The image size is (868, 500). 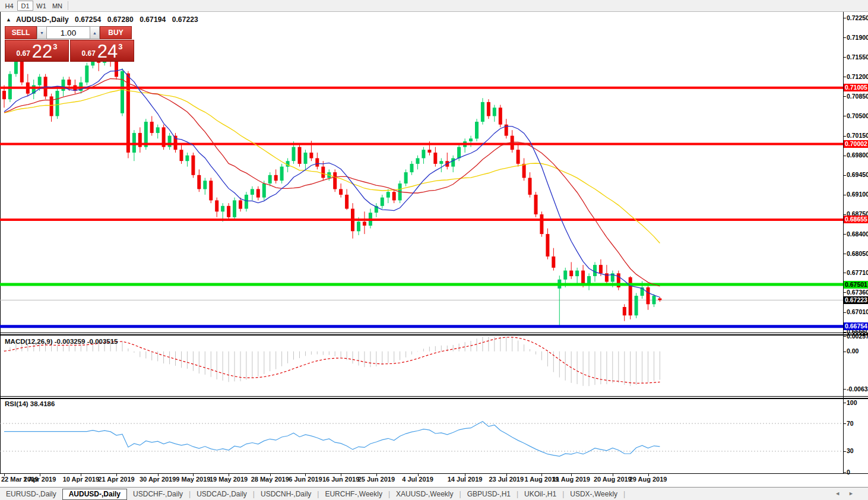 What do you see at coordinates (353, 494) in the screenshot?
I see `chart-tab-eurchf-weekly: EURCHF-,Weekly` at bounding box center [353, 494].